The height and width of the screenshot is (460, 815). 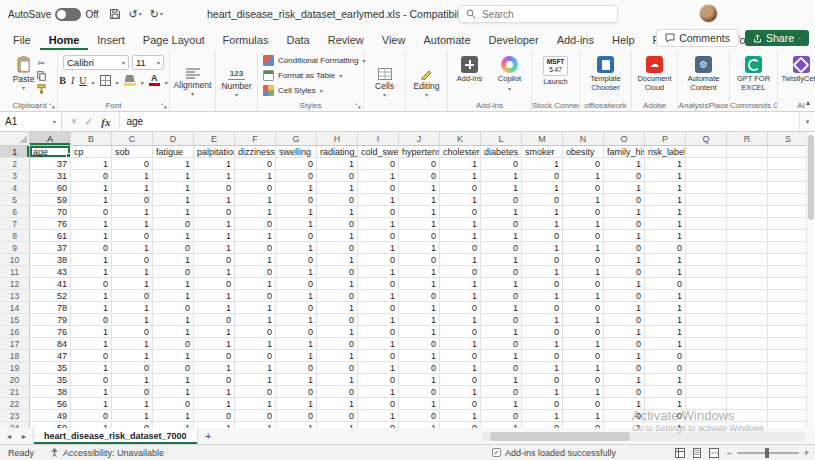 What do you see at coordinates (584, 212) in the screenshot?
I see `cell-N6: 0` at bounding box center [584, 212].